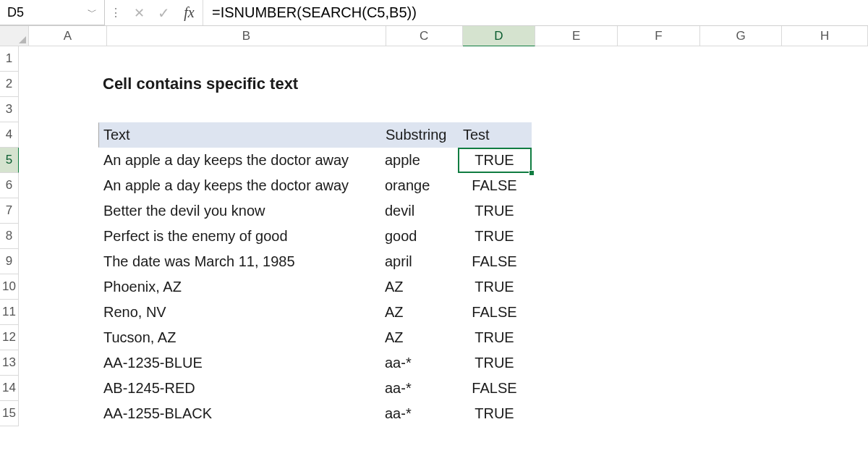  I want to click on accept-formula-button: ✓, so click(163, 13).